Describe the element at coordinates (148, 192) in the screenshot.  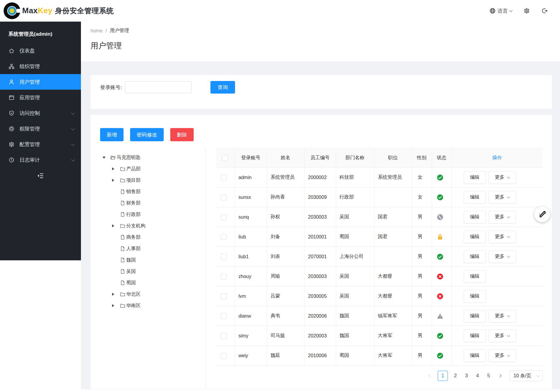
I see `tree-node: 销售部` at that location.